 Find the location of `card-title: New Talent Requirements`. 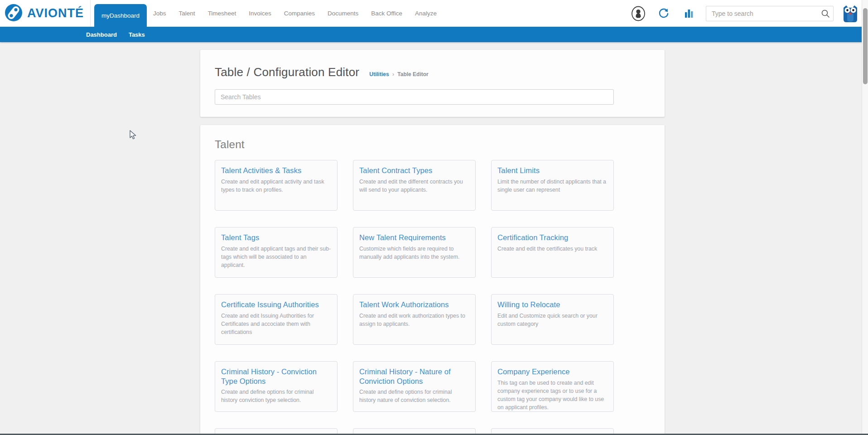

card-title: New Talent Requirements is located at coordinates (414, 237).